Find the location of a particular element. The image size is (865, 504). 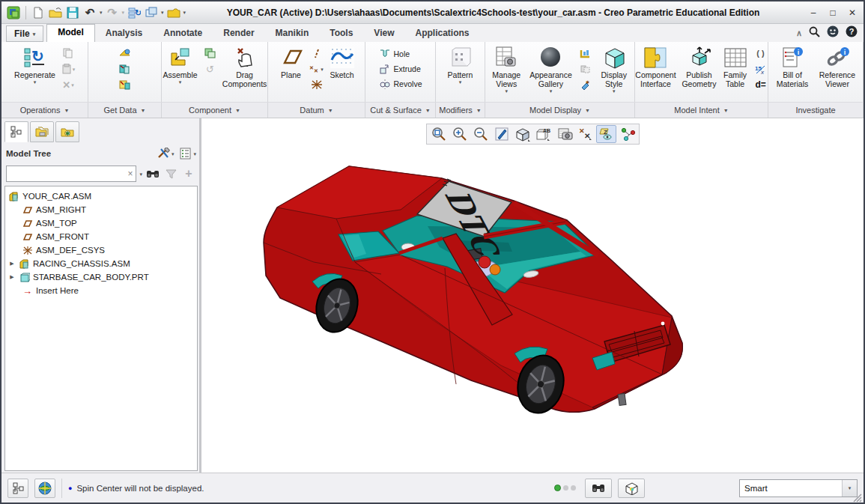

tree-settings-button is located at coordinates (164, 154).